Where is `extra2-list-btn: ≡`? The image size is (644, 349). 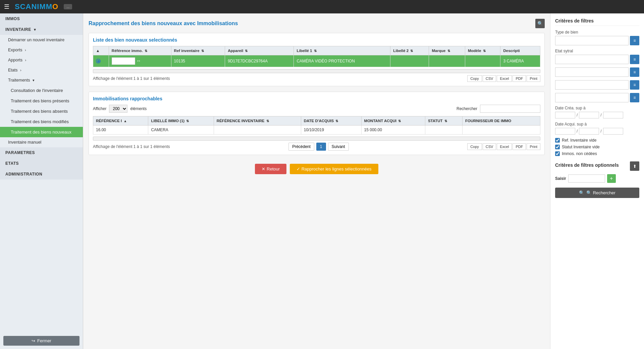
extra2-list-btn: ≡ is located at coordinates (635, 85).